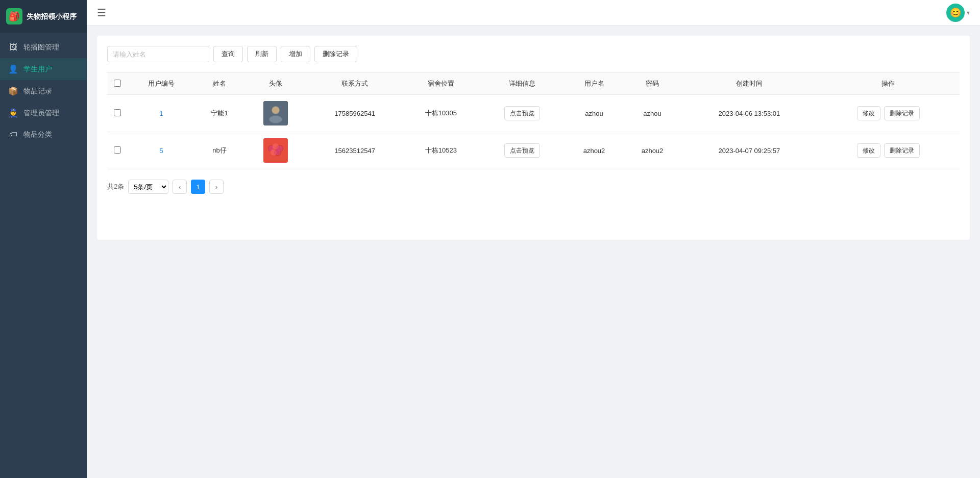 The height and width of the screenshot is (478, 980). I want to click on current-page-number: 1, so click(198, 187).